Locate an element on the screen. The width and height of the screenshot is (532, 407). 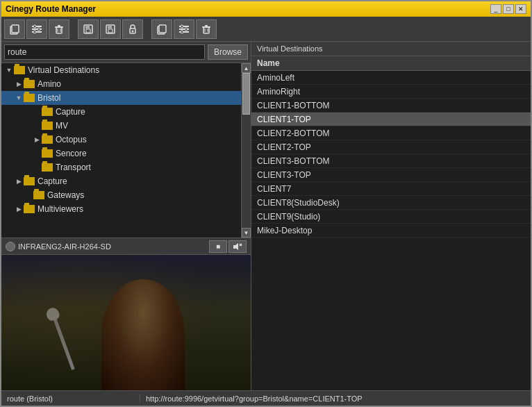
stream-name: INFRAENG2-AIR-H264-SD is located at coordinates (65, 247).